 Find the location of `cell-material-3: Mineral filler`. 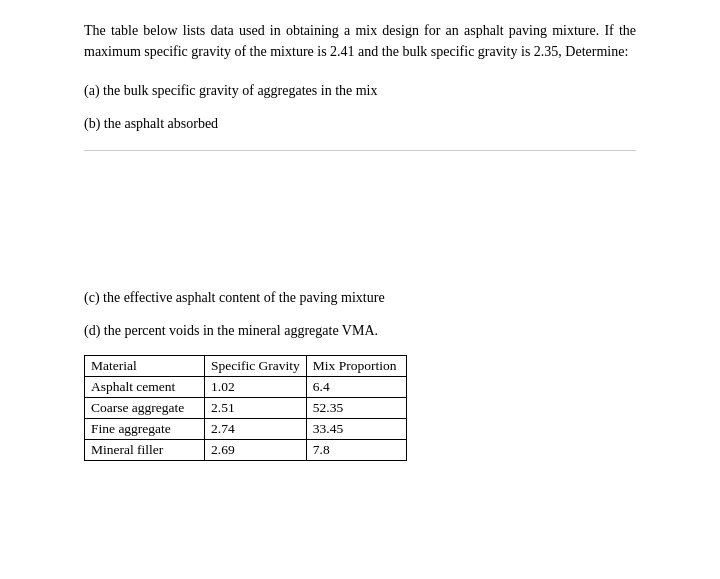

cell-material-3: Mineral filler is located at coordinates (145, 450).